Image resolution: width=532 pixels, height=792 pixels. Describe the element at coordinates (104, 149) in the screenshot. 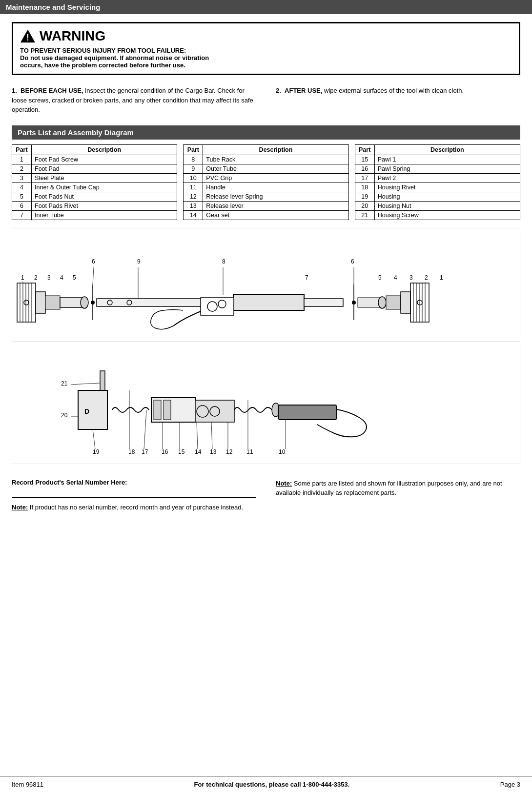

I see `table1-col2-header: Description` at that location.